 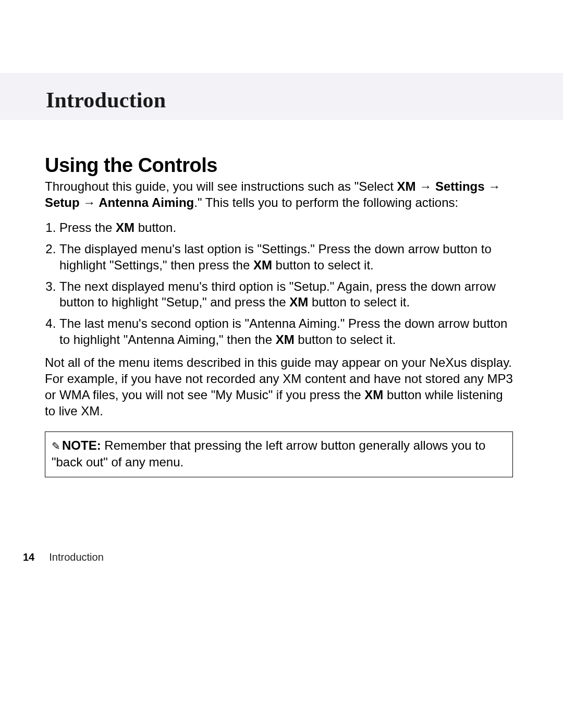 What do you see at coordinates (279, 283) in the screenshot?
I see `steps-list: Press the XM button. The displayed menu'…` at bounding box center [279, 283].